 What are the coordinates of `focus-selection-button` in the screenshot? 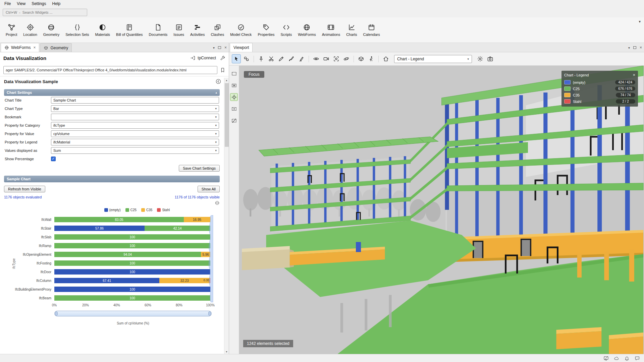 It's located at (234, 97).